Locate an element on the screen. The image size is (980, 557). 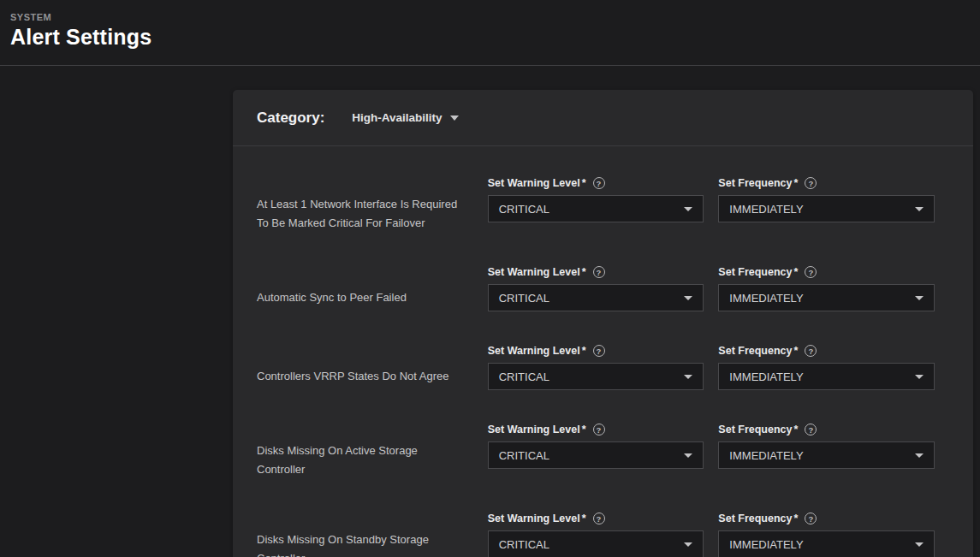
page-title: Alert Settings is located at coordinates (488, 38).